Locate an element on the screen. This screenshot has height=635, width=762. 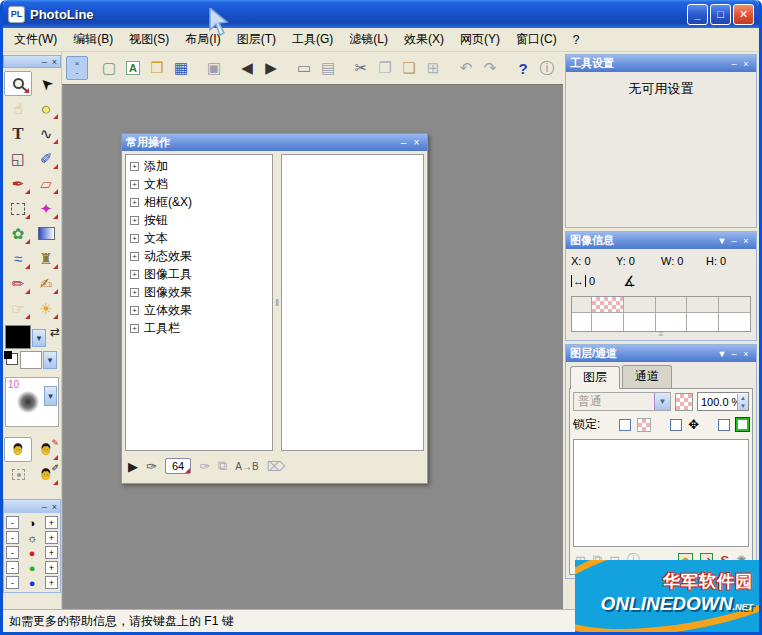
actions-detail-pane is located at coordinates (352, 302).